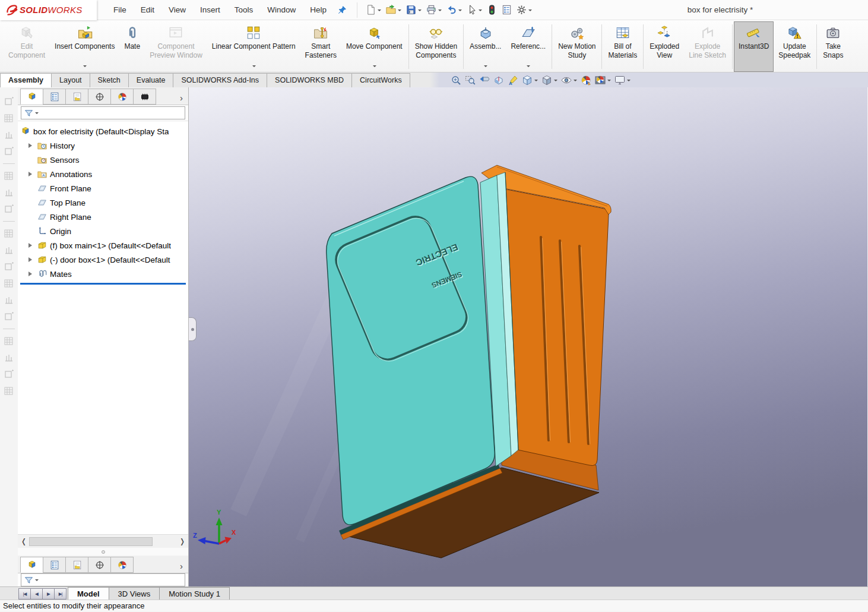  Describe the element at coordinates (381, 80) in the screenshot. I see `tab-circuitworks: CircuitWorks` at that location.